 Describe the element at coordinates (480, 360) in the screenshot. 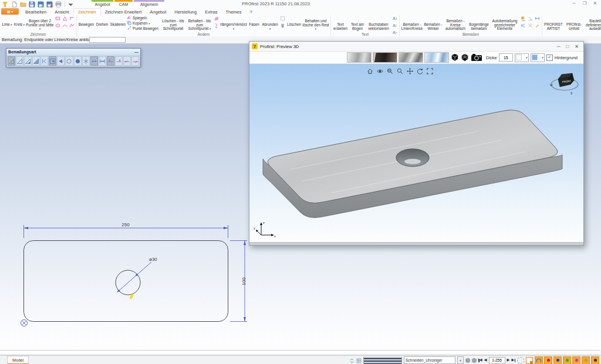

I see `first-frame-button: ◀` at that location.